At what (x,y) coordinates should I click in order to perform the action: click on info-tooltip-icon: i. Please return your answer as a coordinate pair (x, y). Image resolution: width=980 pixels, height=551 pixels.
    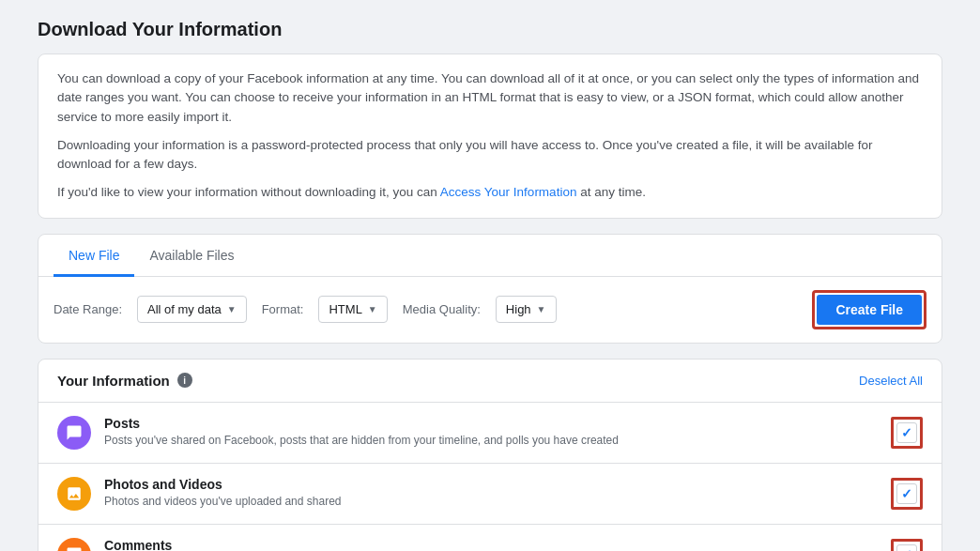
    Looking at the image, I should click on (185, 380).